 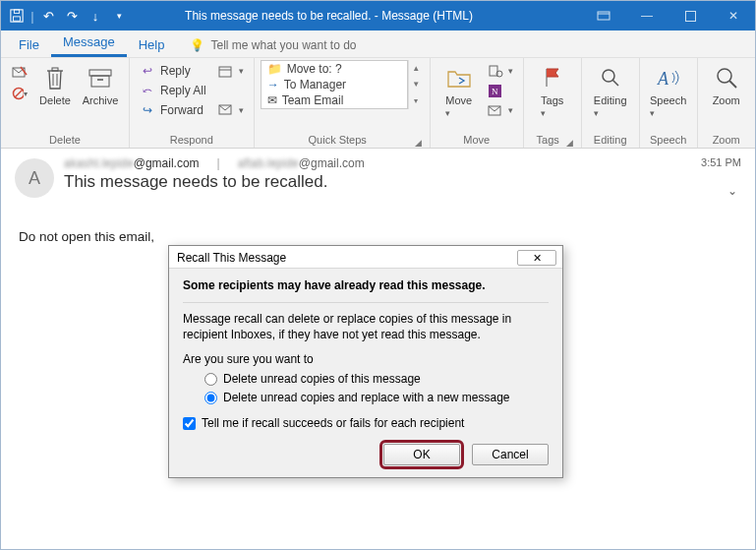 What do you see at coordinates (378, 220) in the screenshot?
I see `message-body: Do not open this email,` at bounding box center [378, 220].